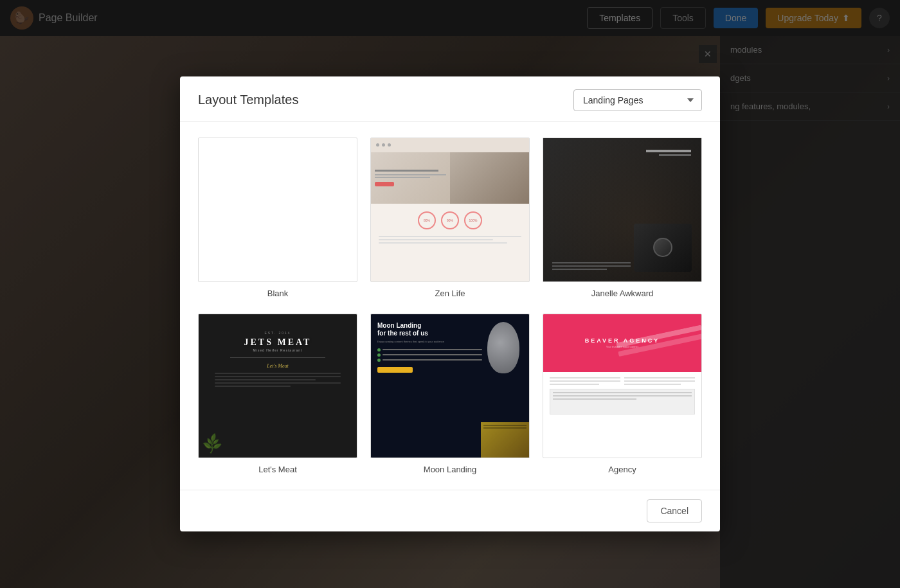 The height and width of the screenshot is (588, 900). I want to click on janelle-camera, so click(663, 248).